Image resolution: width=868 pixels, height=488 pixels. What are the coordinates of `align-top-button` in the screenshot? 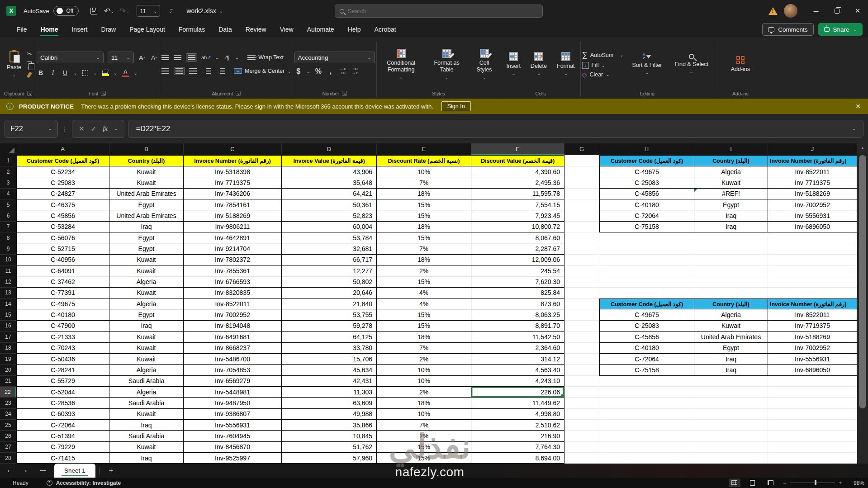 It's located at (166, 57).